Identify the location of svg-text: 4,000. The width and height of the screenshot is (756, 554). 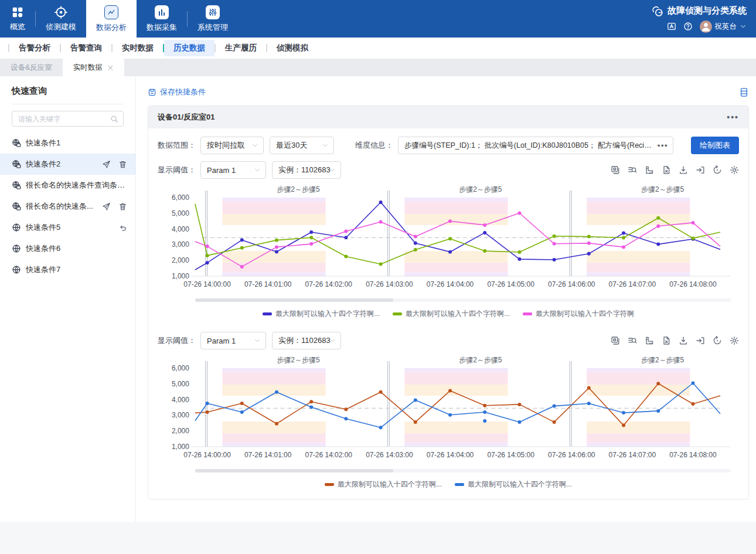
(181, 229).